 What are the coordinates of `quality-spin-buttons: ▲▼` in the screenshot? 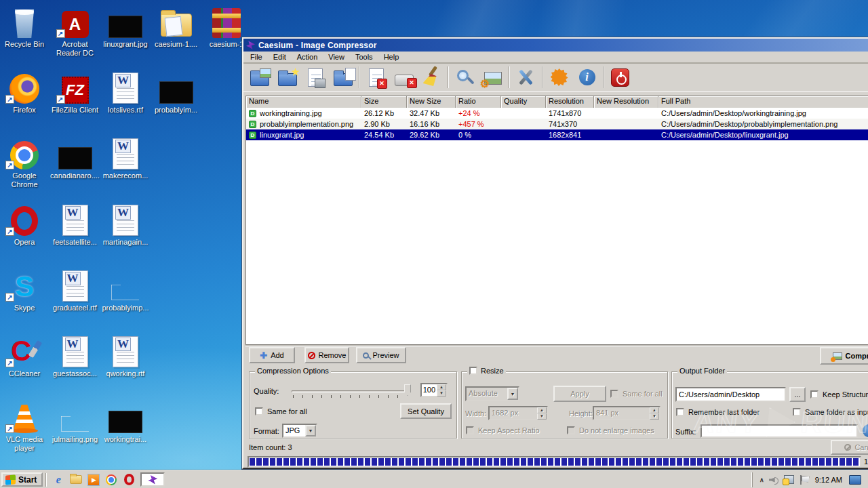 It's located at (441, 390).